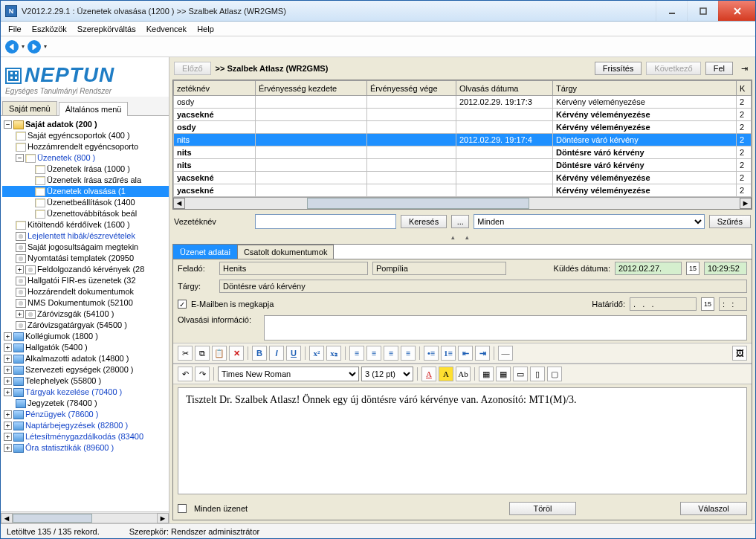  Describe the element at coordinates (439, 268) in the screenshot. I see `from-firstname-field` at that location.